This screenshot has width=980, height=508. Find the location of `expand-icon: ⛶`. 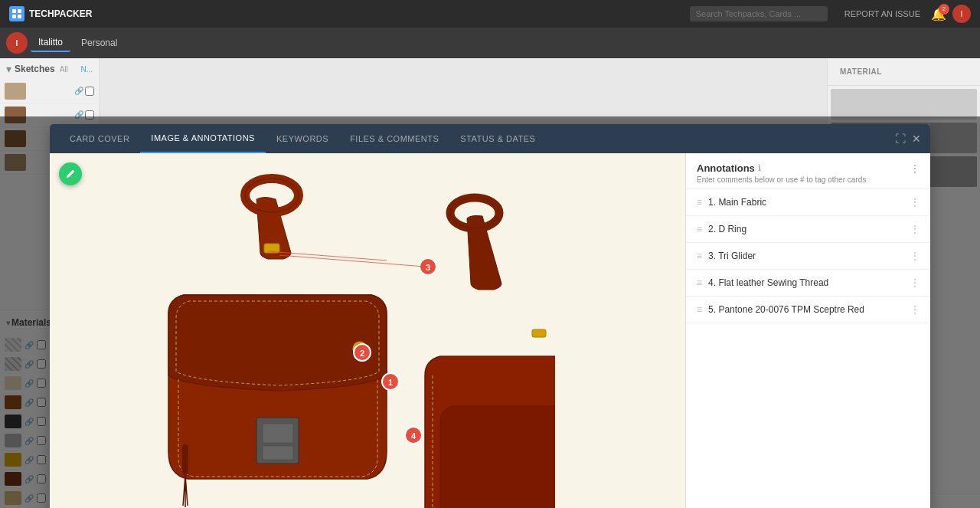

expand-icon: ⛶ is located at coordinates (900, 139).